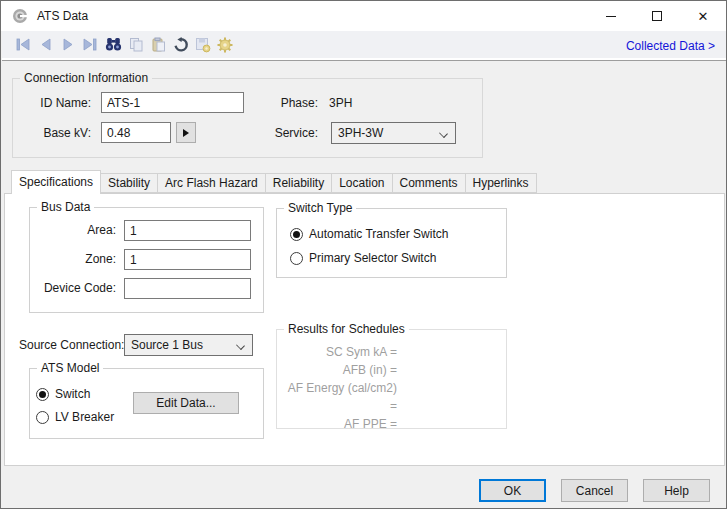 The width and height of the screenshot is (727, 509). Describe the element at coordinates (186, 132) in the screenshot. I see `base-kv-expand-button` at that location.